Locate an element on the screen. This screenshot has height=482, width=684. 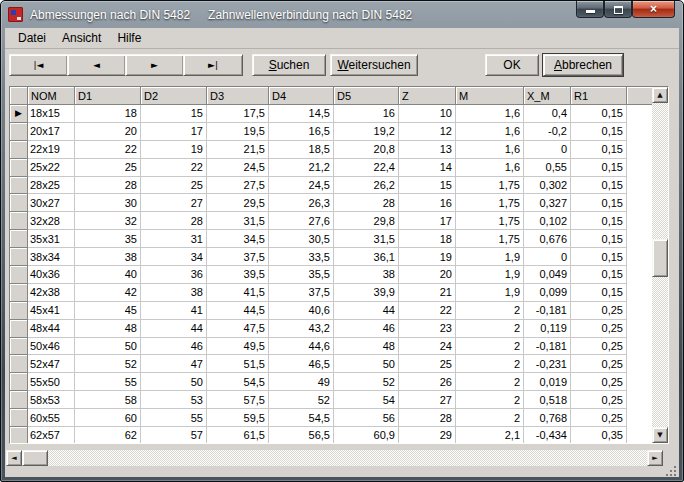
cell-d5: 60,9 is located at coordinates (366, 435).